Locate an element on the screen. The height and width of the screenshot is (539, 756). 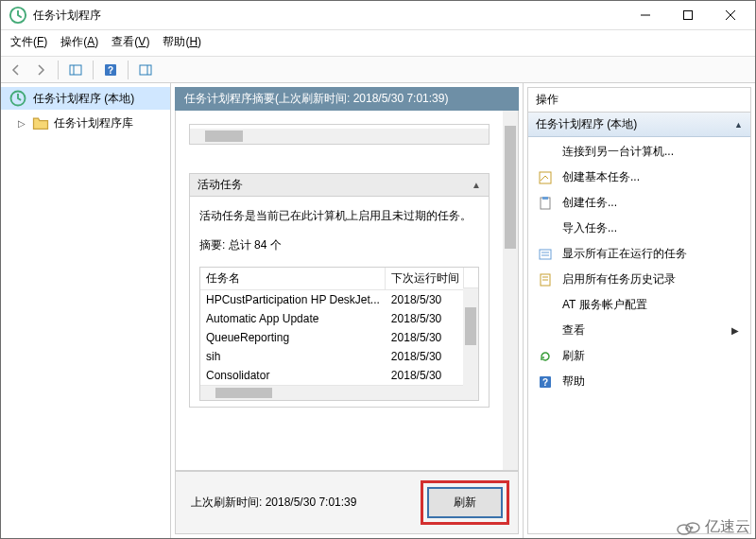
menubar: 文件(F) 操作(A) 查看(V) 帮助(H) is located at coordinates (378, 43).